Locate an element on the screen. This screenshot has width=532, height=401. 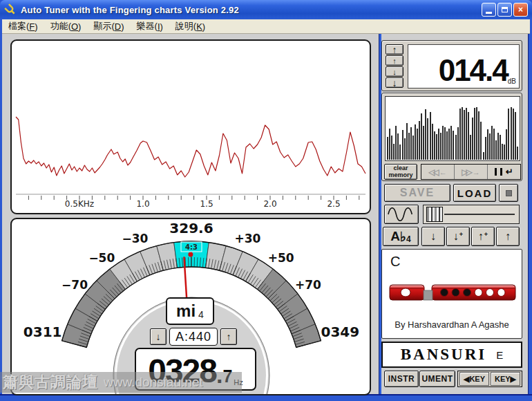
key-previous-button: ◀KEY is located at coordinates (474, 379).